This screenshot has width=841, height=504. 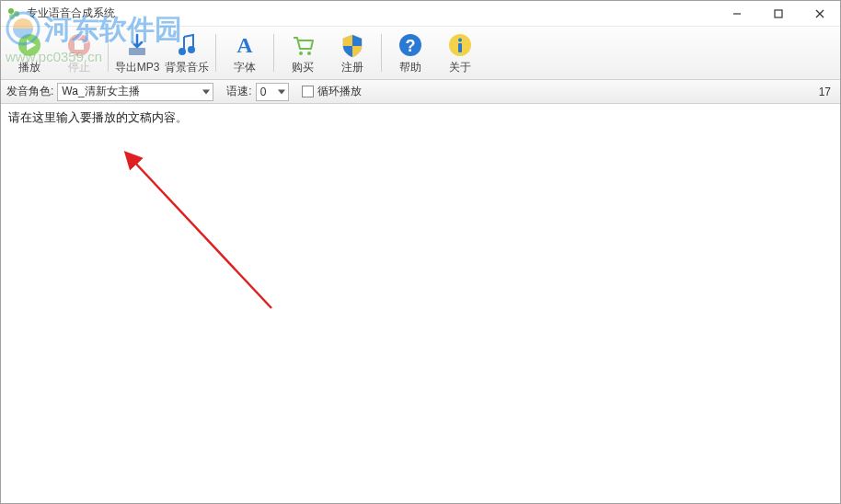 I want to click on speed-value: 0, so click(x=263, y=92).